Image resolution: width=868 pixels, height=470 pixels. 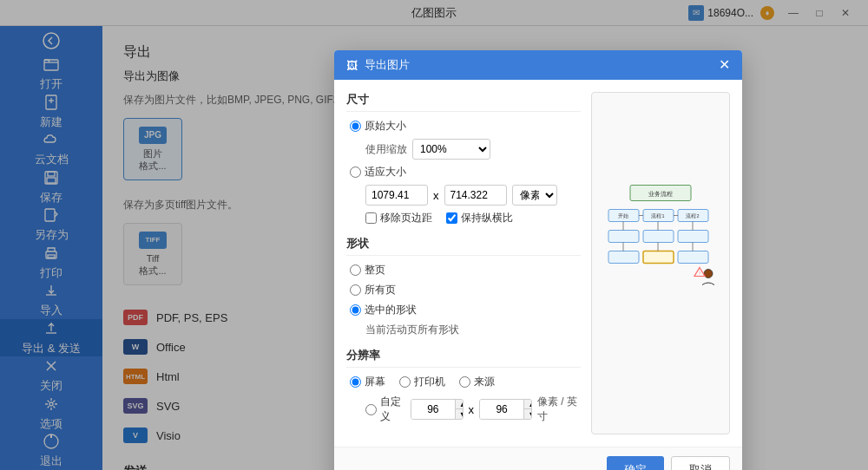 I want to click on custom-res-row: 自定义 ▲ ▼ x ▲, so click(x=464, y=409).